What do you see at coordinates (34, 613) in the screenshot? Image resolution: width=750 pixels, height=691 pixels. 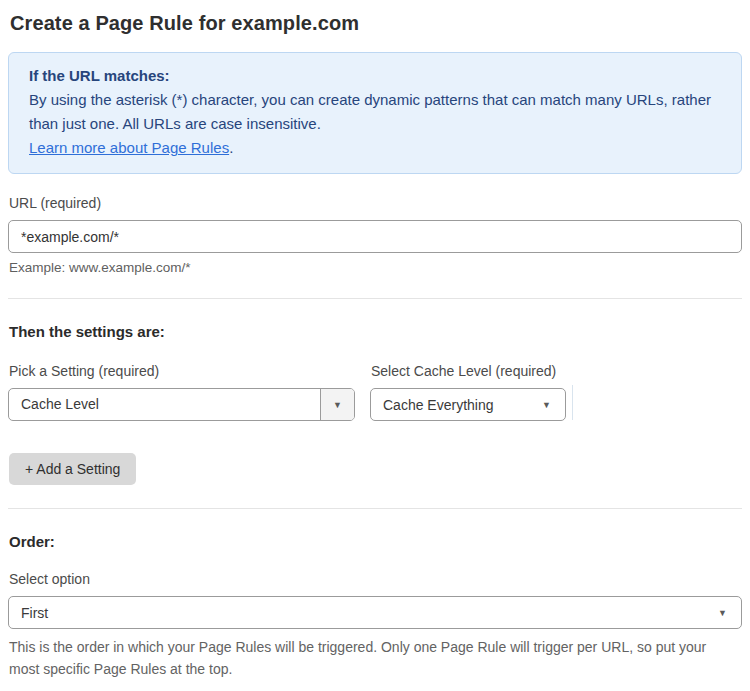 I see `order-select-value: First` at bounding box center [34, 613].